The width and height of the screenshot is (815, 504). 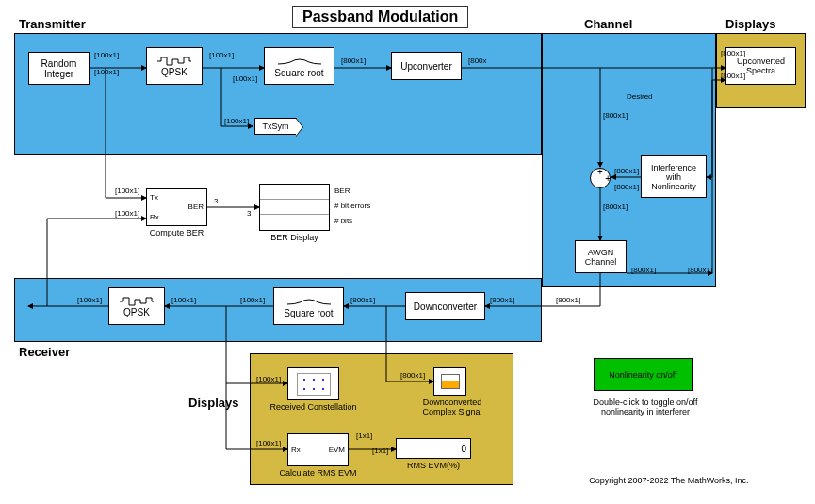 I want to click on random-integer-block: Random Integer, so click(x=58, y=68).